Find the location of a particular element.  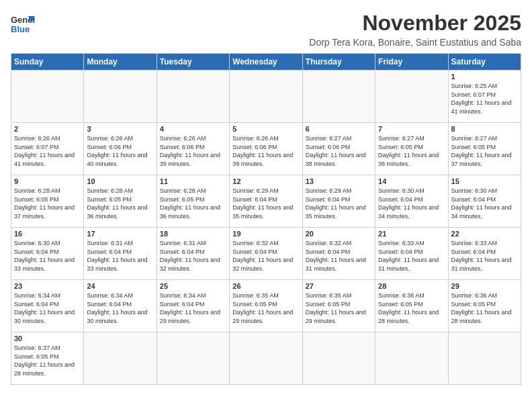

day-number: 5 is located at coordinates (266, 129).